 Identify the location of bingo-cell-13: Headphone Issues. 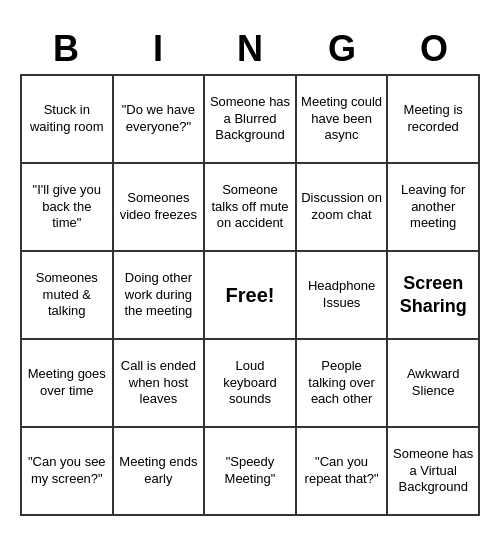
(343, 296).